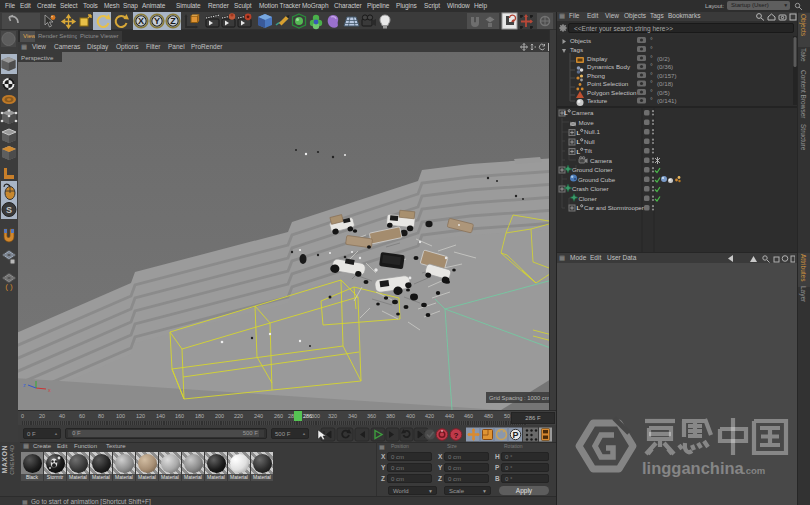 The image size is (810, 505). Describe the element at coordinates (9, 210) in the screenshot. I see `svg-text: S` at that location.